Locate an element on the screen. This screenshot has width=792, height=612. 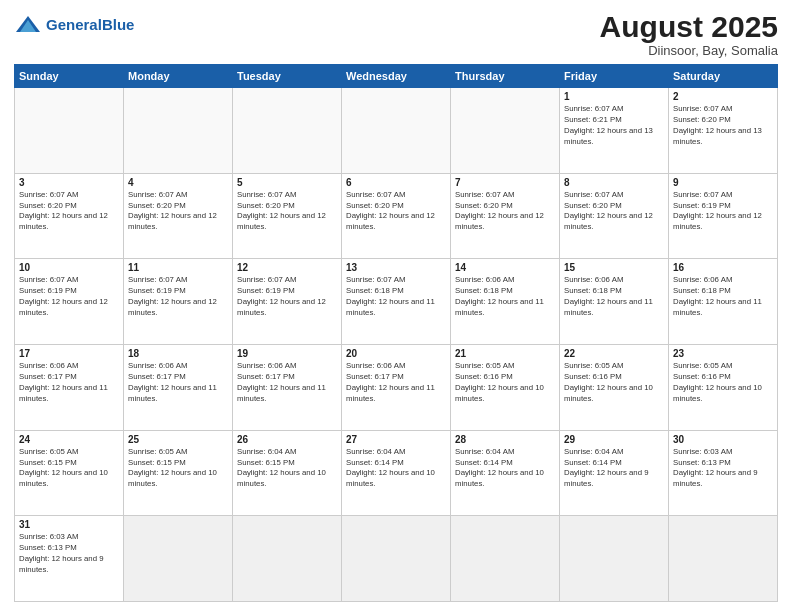
day-number: 24 is located at coordinates (69, 440).